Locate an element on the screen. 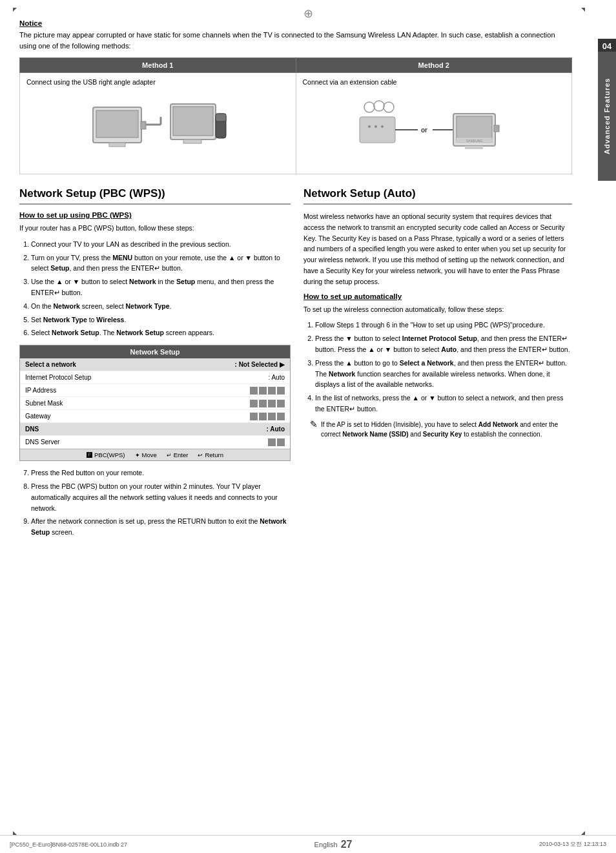  gateway-blocks is located at coordinates (267, 416).